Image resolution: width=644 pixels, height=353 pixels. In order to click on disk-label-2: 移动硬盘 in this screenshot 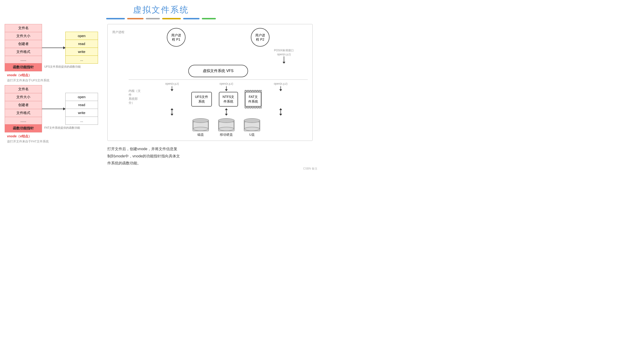, I will do `click(226, 135)`.